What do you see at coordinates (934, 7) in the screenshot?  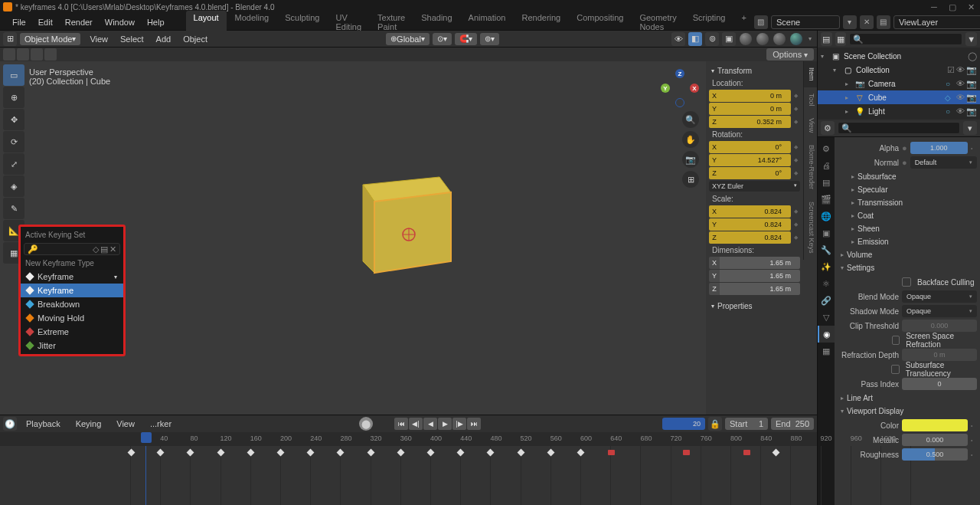 I see `minimize-button: ─` at bounding box center [934, 7].